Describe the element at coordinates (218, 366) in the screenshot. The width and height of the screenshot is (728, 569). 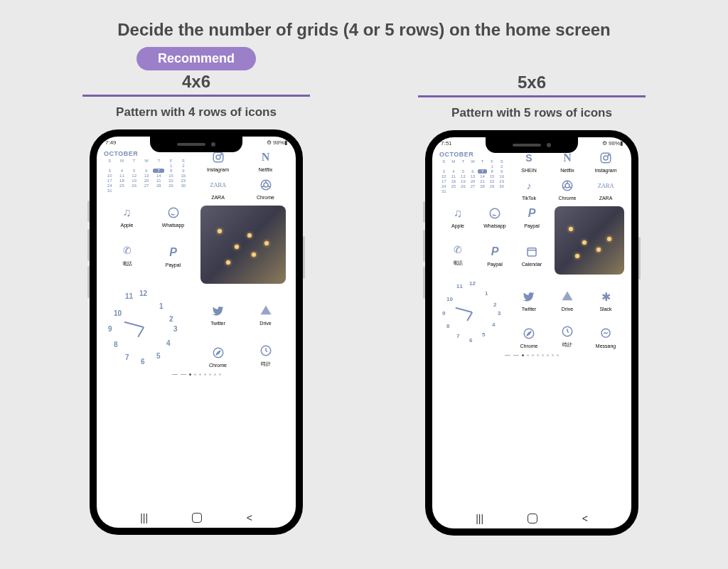
I see `app-label: Chrome` at that location.